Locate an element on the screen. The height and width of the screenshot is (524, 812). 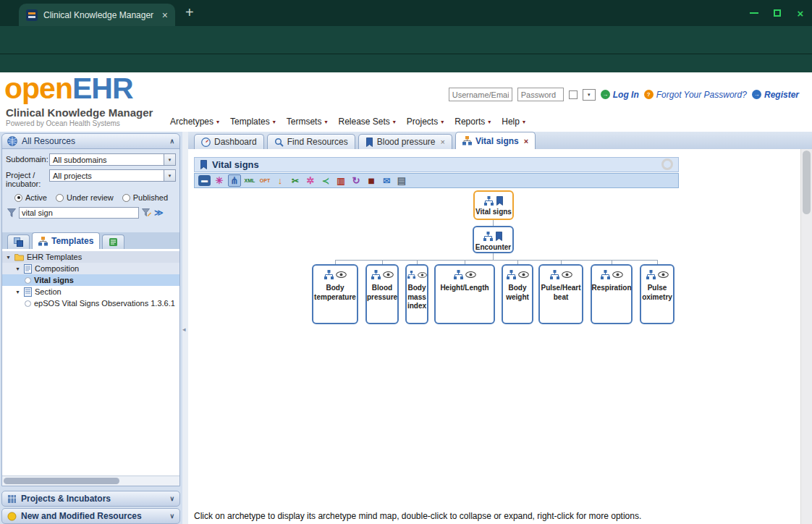
radio-under-review: Under review is located at coordinates (85, 198).